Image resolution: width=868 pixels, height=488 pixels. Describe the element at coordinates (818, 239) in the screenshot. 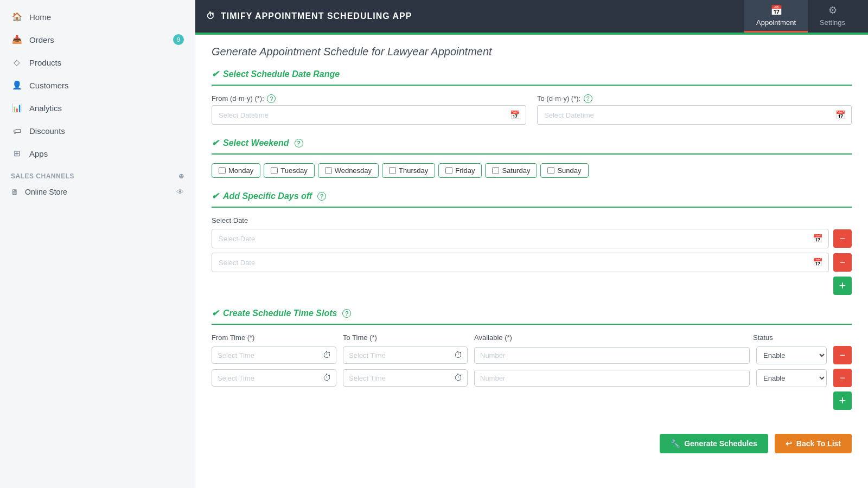

I see `date-off-cal-icon-1: 📅` at that location.